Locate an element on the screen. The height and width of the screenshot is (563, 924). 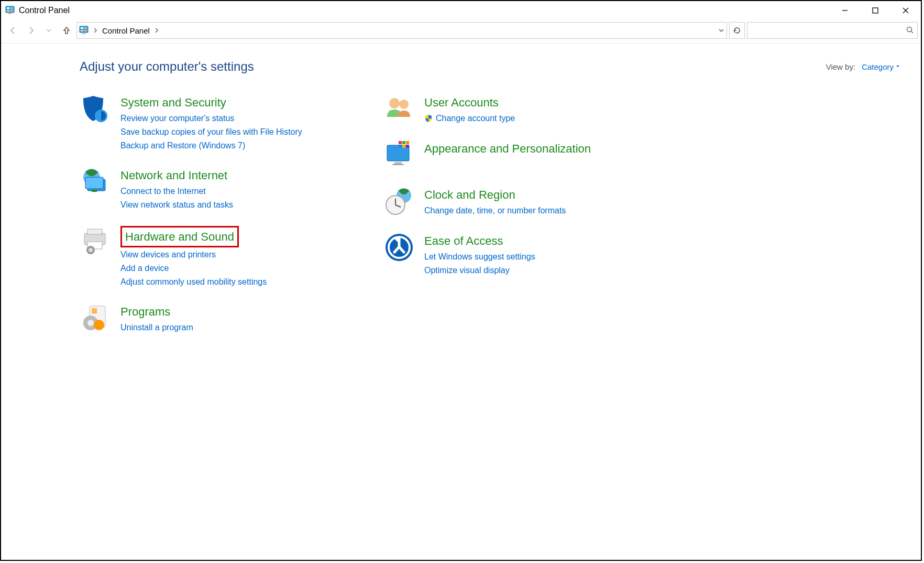
category-programs: Programs Uninstall a program is located at coordinates (216, 319).